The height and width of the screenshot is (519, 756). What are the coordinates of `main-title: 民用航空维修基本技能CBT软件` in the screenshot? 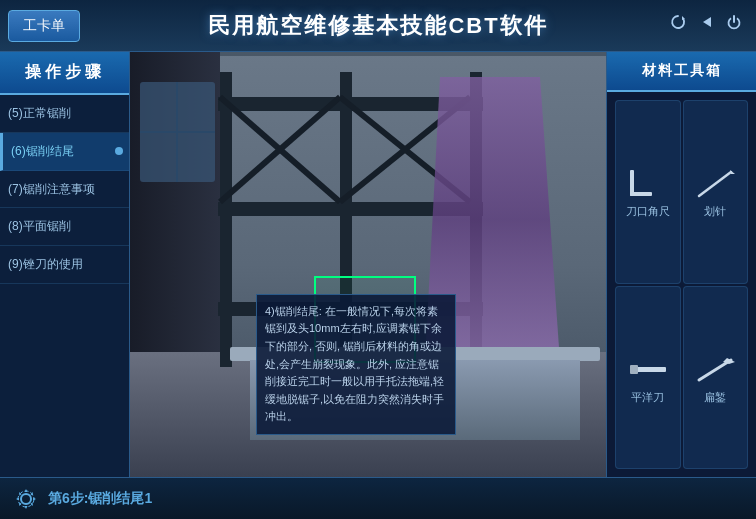 It's located at (378, 26).